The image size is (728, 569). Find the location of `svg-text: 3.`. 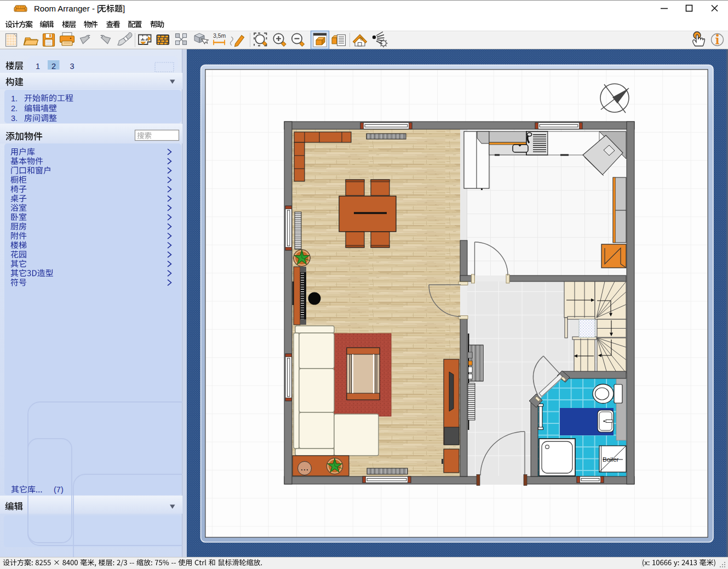

svg-text: 3. is located at coordinates (14, 118).